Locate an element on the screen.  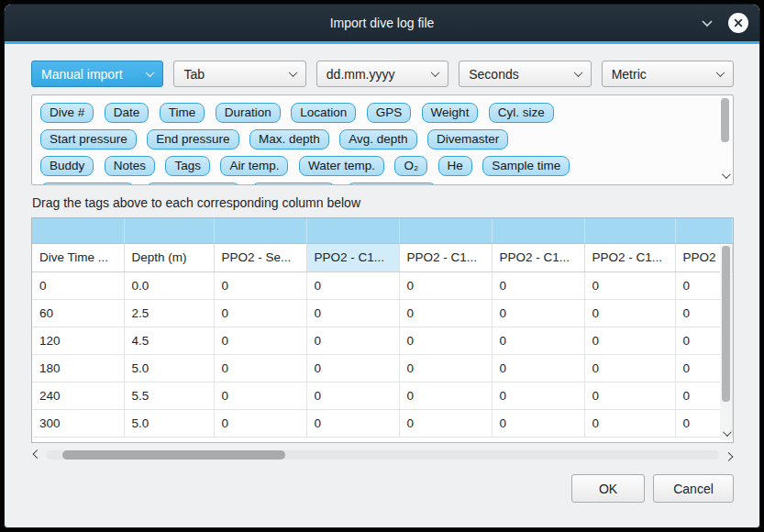
tag-sample-time: Sample time is located at coordinates (526, 166).